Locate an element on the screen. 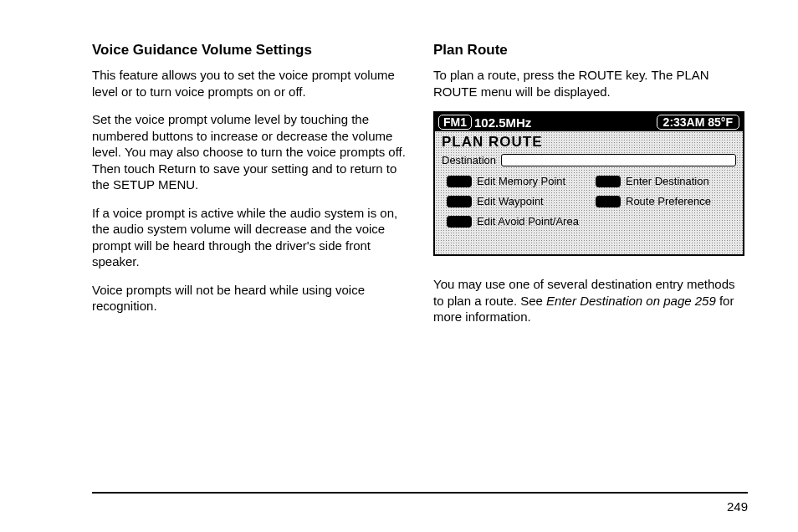 This screenshot has width=798, height=532. nav-screen-figure: FM1 102.5MHz 2:33AM 85°F PLAN ROUTE Dest… is located at coordinates (589, 184).